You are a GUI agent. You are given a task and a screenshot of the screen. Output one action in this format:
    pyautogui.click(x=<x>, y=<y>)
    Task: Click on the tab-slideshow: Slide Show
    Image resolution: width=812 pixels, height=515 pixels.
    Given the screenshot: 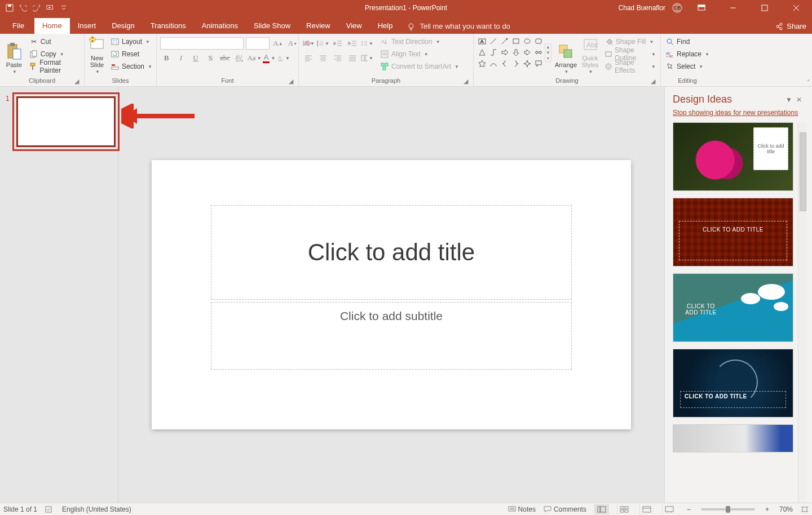 What is the action you would take?
    pyautogui.click(x=272, y=26)
    